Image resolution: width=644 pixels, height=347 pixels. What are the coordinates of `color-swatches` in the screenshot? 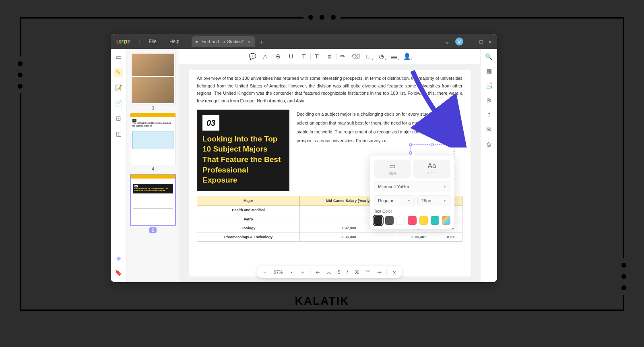 It's located at (412, 220).